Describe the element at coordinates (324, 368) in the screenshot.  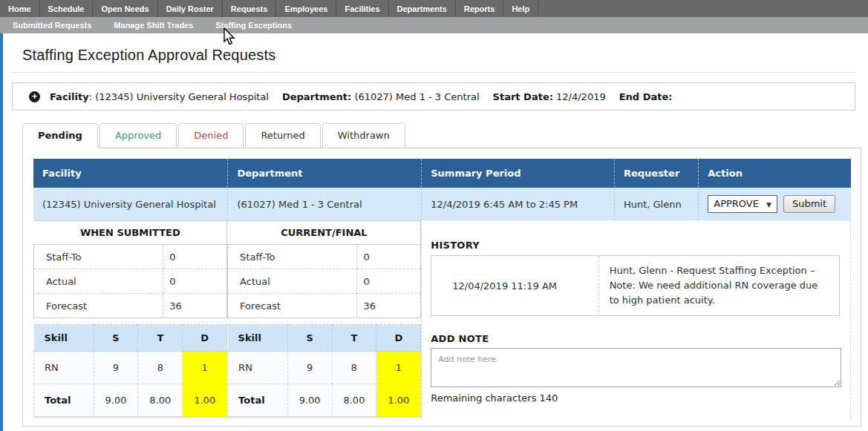
I see `skill-cur-rn-row: RN 9 8 1` at that location.